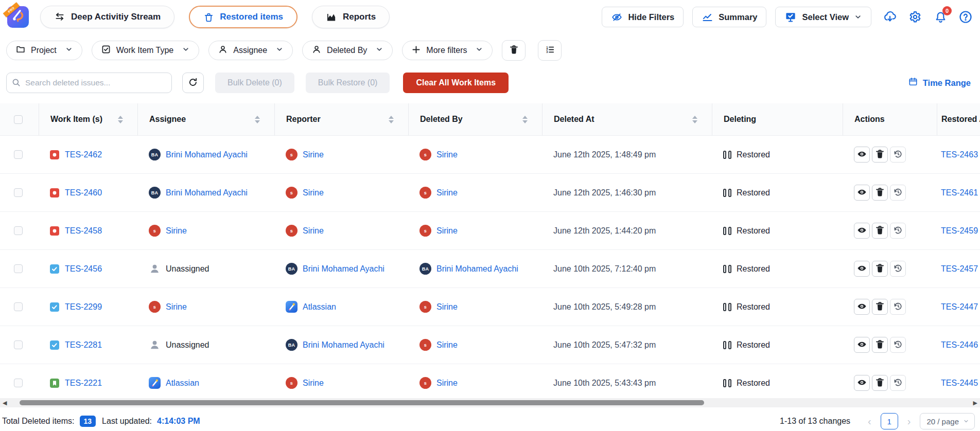 The height and width of the screenshot is (431, 980). I want to click on scrollbar-thumb, so click(362, 403).